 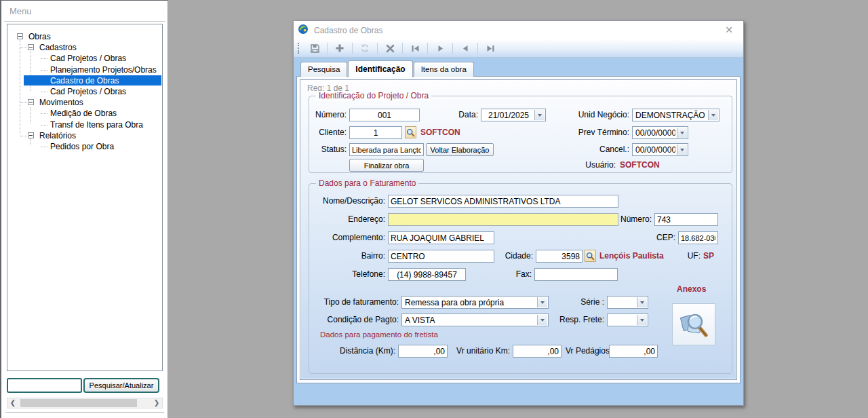 What do you see at coordinates (518, 30) in the screenshot?
I see `window-titlebar: Cadastro de Obras ✕` at bounding box center [518, 30].